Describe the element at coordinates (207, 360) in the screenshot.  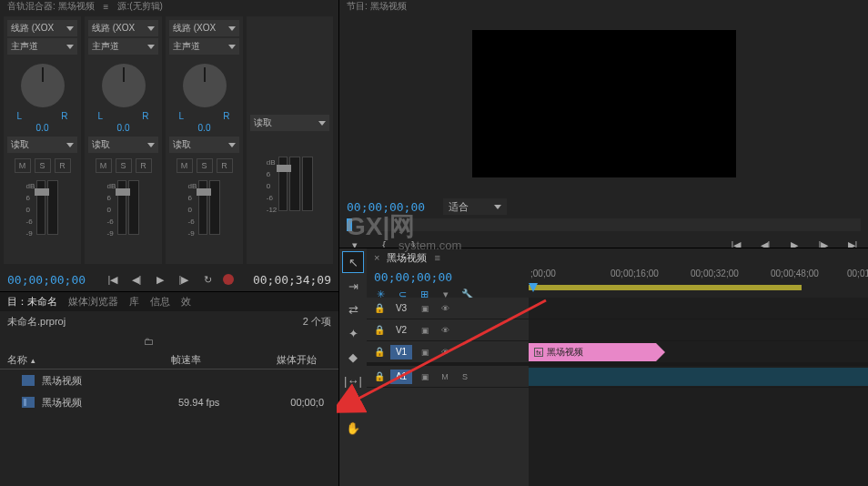
I see `col-header-fps: 帧速率` at that location.